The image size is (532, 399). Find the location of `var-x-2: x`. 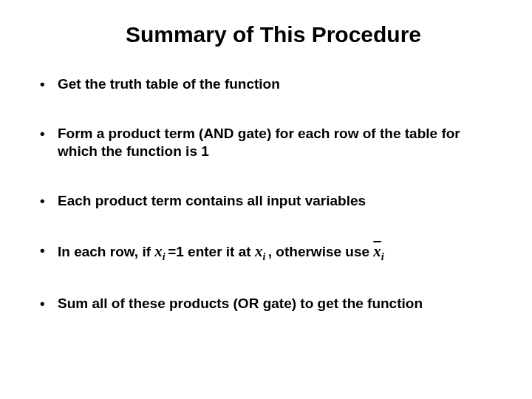

var-x-2: x is located at coordinates (259, 251).